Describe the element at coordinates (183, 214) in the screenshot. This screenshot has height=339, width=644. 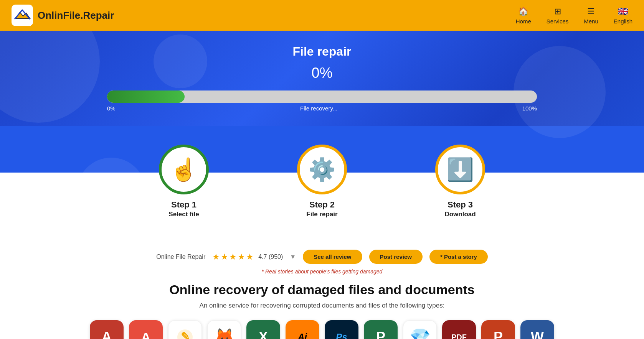
I see `step-1-sublabel: Select file` at that location.